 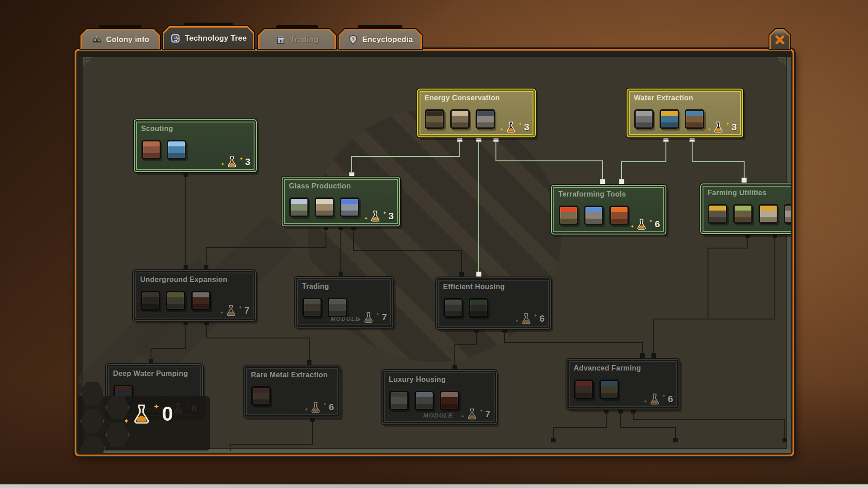 What do you see at coordinates (379, 216) in the screenshot?
I see `research-cost: ✦✦3` at bounding box center [379, 216].